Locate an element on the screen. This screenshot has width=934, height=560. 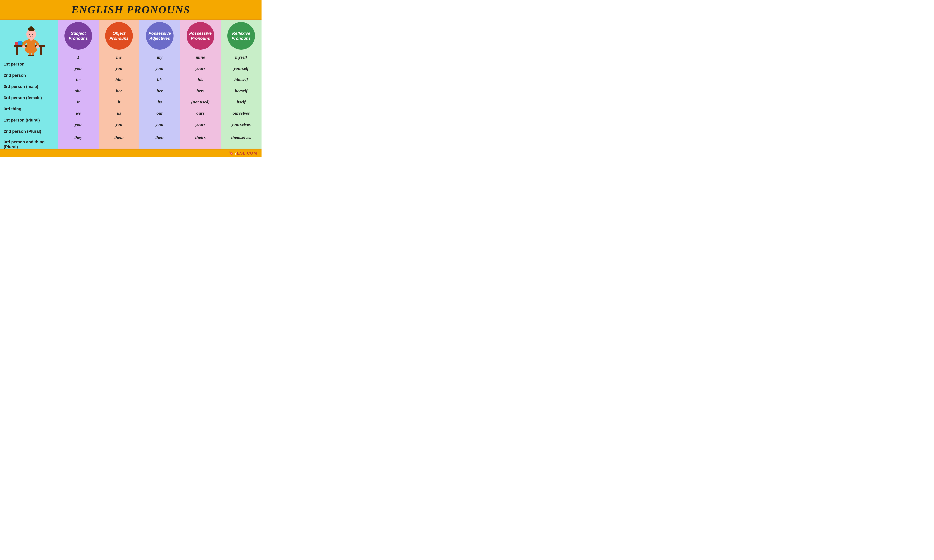
col-value-subject-6: you is located at coordinates (78, 125).